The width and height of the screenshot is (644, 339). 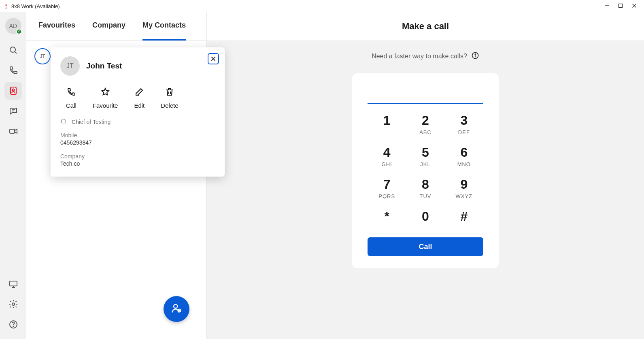 I want to click on nav-video, so click(x=13, y=131).